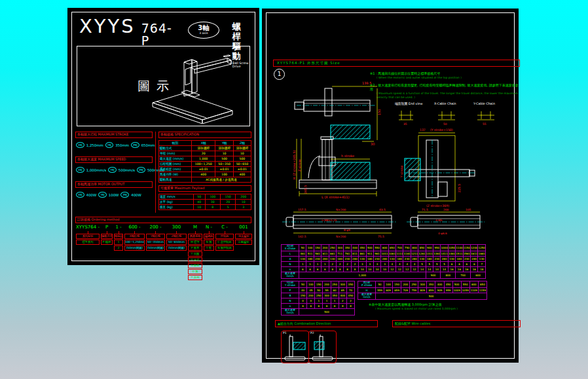 Image resolution: width=588 pixels, height=379 pixels. What do you see at coordinates (242, 149) in the screenshot?
I see `table-cell: 滾珠螺桿` at bounding box center [242, 149].